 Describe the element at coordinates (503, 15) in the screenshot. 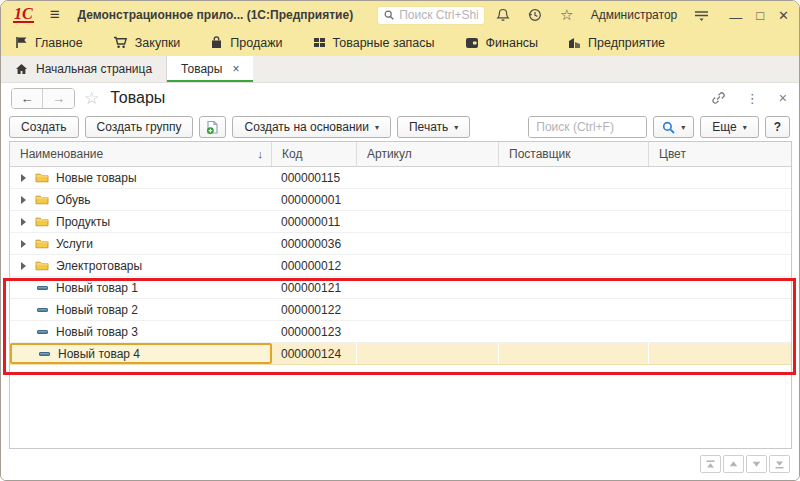

I see `notifications-bell-icon` at that location.